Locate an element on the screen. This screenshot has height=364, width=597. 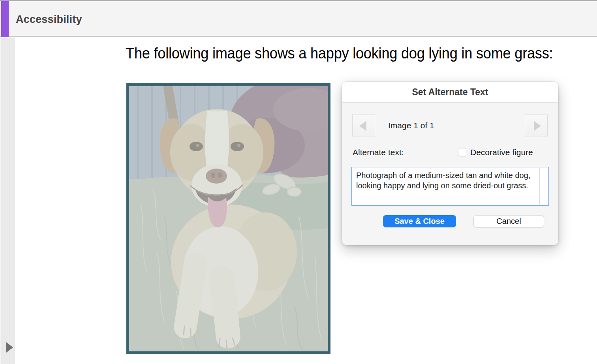
next-image-button is located at coordinates (536, 126).